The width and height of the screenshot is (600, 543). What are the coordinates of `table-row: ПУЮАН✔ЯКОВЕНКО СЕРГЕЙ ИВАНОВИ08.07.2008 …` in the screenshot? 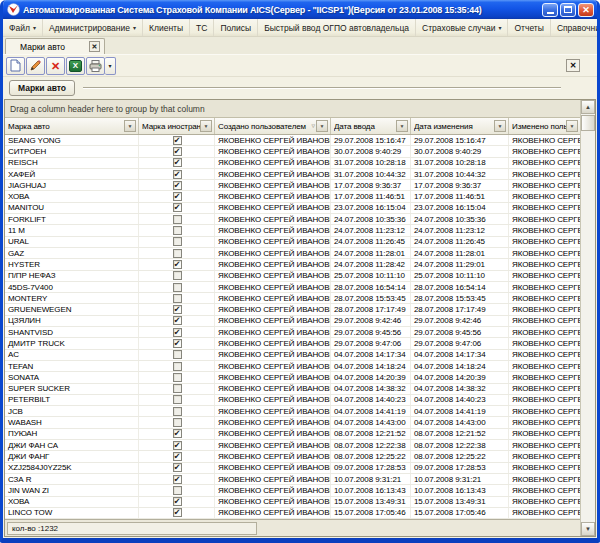 It's located at (292, 434).